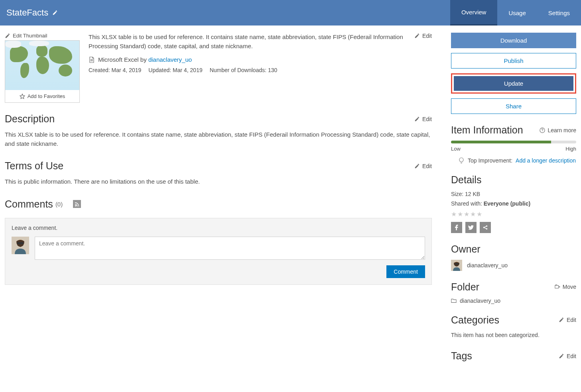  Describe the element at coordinates (485, 227) in the screenshot. I see `share-icon` at that location.